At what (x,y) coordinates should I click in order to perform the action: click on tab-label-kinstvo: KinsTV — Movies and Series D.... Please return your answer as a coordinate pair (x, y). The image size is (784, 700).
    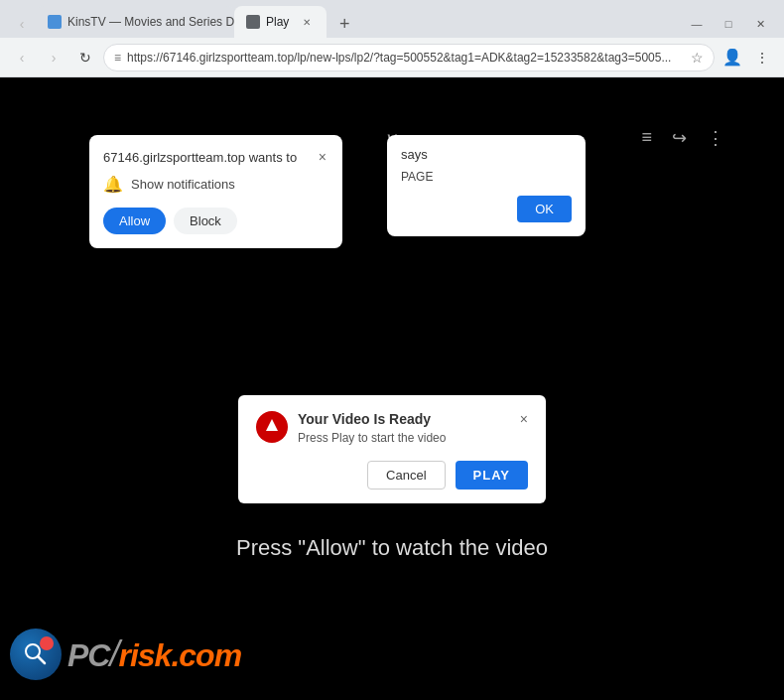
    Looking at the image, I should click on (151, 22).